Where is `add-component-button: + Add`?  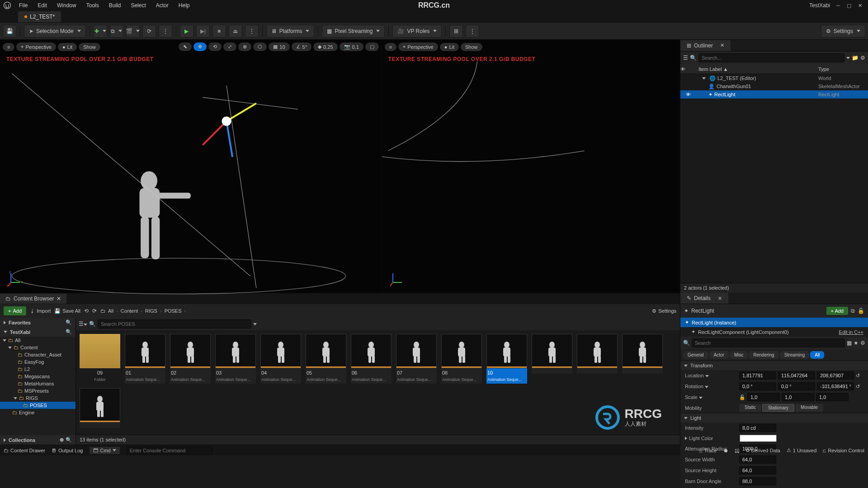 add-component-button: + Add is located at coordinates (837, 311).